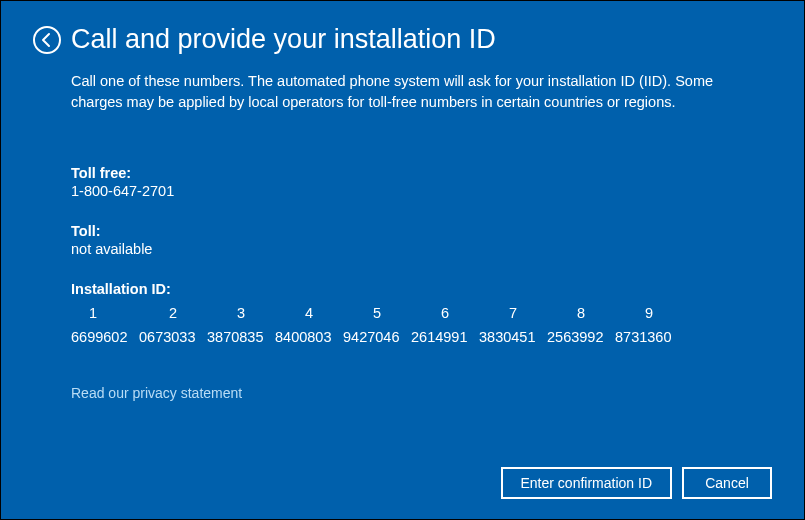 This screenshot has height=520, width=805. I want to click on tollfree-label: Toll free:, so click(416, 173).